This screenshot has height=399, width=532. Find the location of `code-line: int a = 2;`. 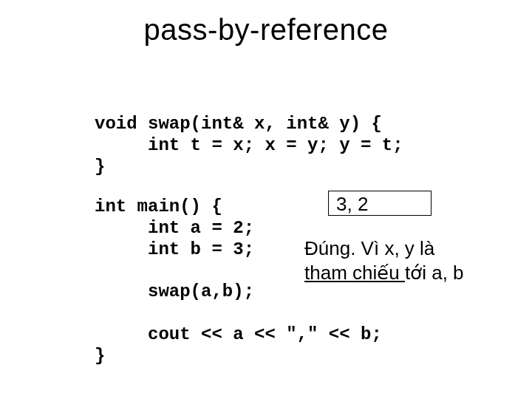

code-line: int a = 2; is located at coordinates (174, 228).